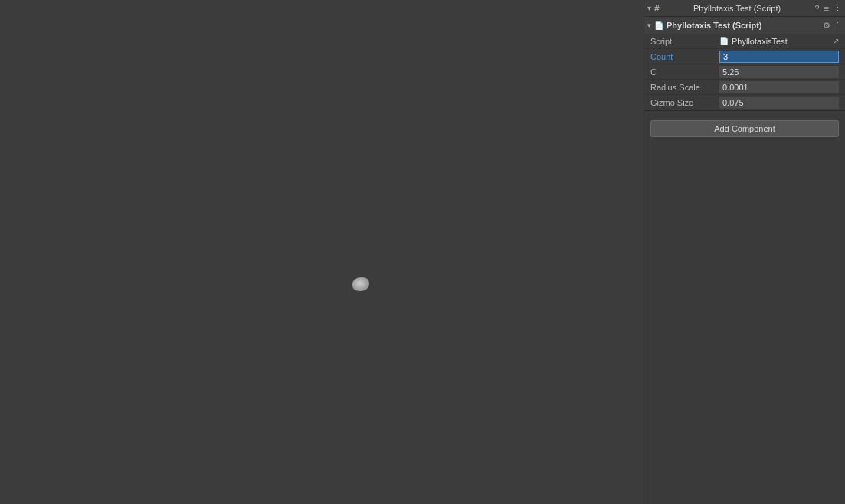 Image resolution: width=845 pixels, height=504 pixels. I want to click on component-section: ▾ 📄 Phyllotaxis Test (Script) ⚙ ⋮ Script…, so click(745, 64).